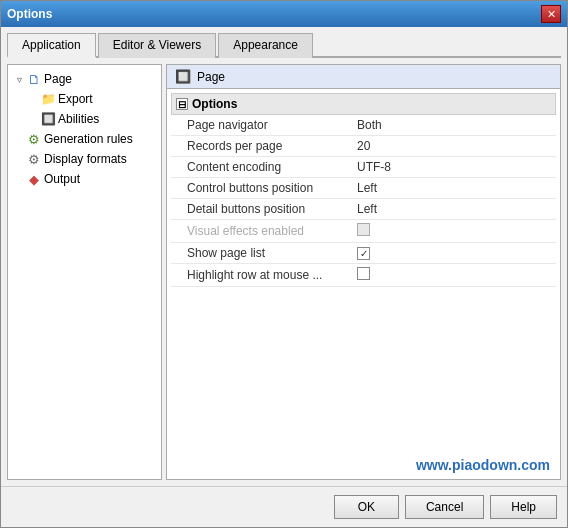 The width and height of the screenshot is (568, 528). Describe the element at coordinates (261, 188) in the screenshot. I see `row-label: Control buttons position` at that location.